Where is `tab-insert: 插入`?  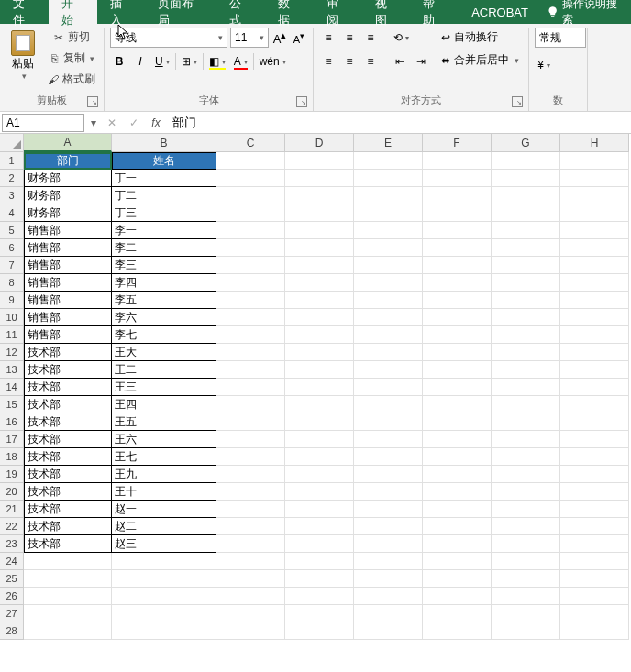
tab-insert: 插入 is located at coordinates (121, 12).